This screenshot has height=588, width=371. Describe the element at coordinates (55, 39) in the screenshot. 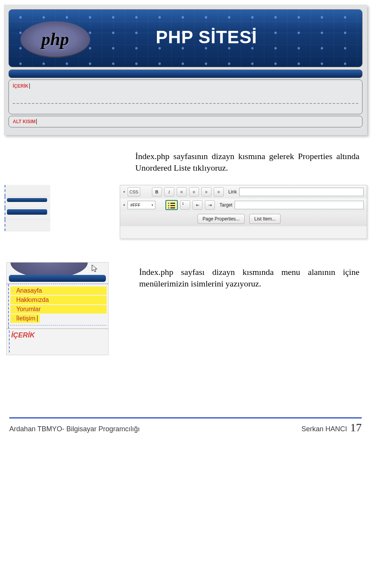

I see `php-logo: php` at that location.